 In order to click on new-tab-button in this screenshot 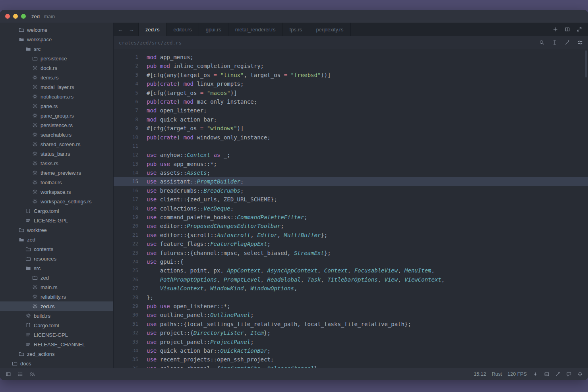, I will do `click(555, 29)`.